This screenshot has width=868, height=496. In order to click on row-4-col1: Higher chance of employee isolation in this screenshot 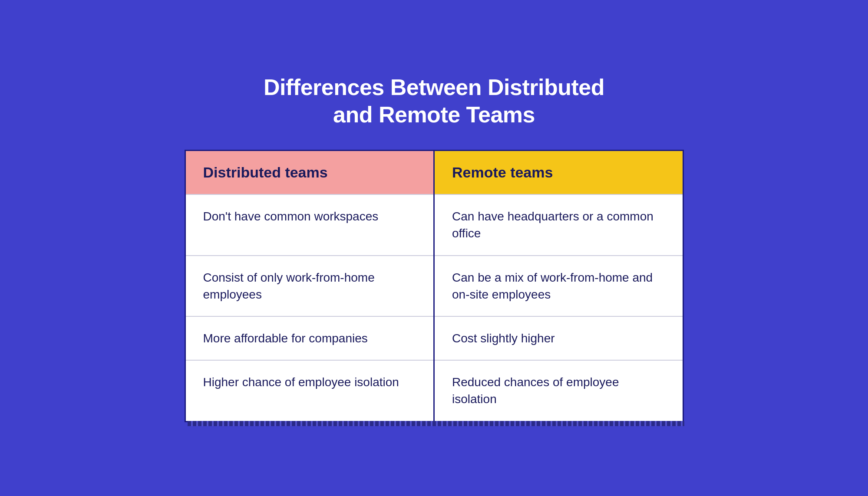, I will do `click(310, 391)`.